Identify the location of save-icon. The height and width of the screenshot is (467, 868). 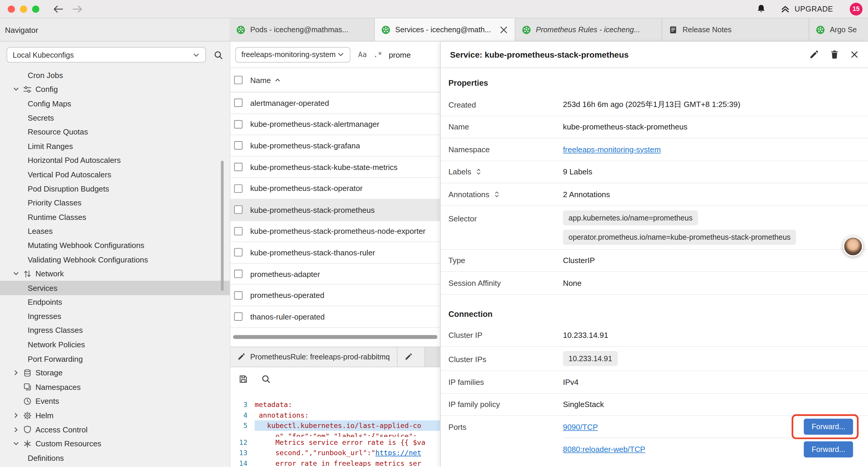
(243, 379).